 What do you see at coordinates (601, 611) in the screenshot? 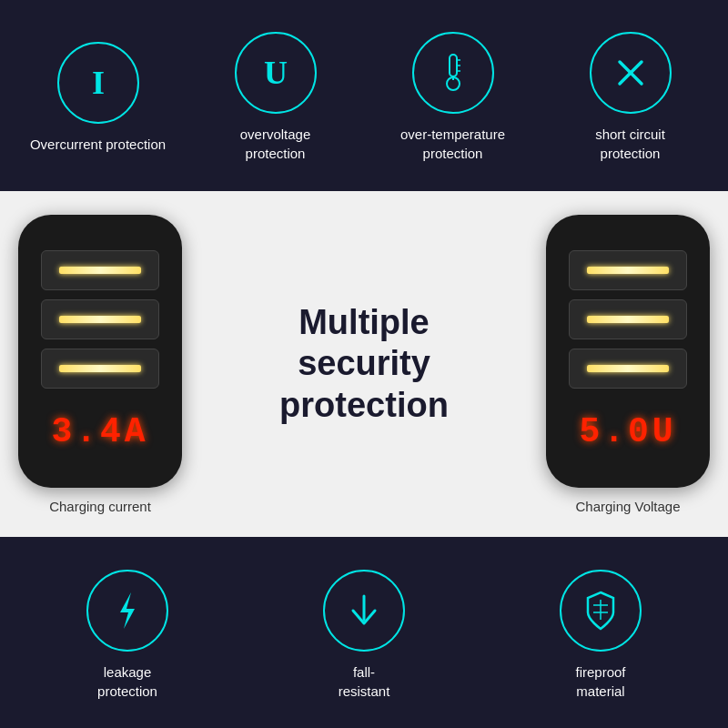
I see `shield-icon` at bounding box center [601, 611].